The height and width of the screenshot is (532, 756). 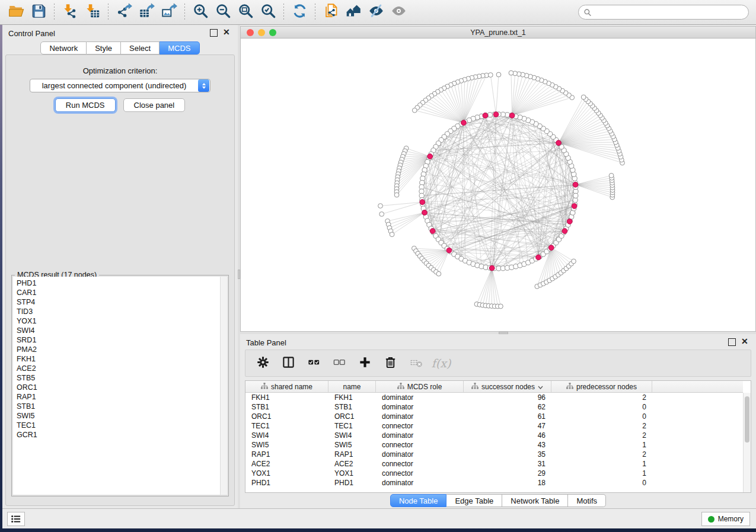 I want to click on table-row: PHD1PHD1dominator180, so click(x=495, y=483).